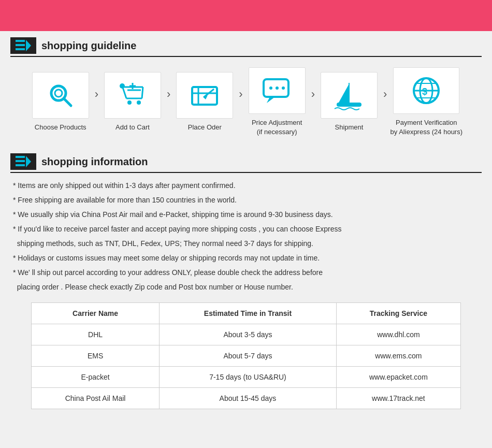 The width and height of the screenshot is (492, 448). I want to click on arrow-4: ›, so click(313, 94).